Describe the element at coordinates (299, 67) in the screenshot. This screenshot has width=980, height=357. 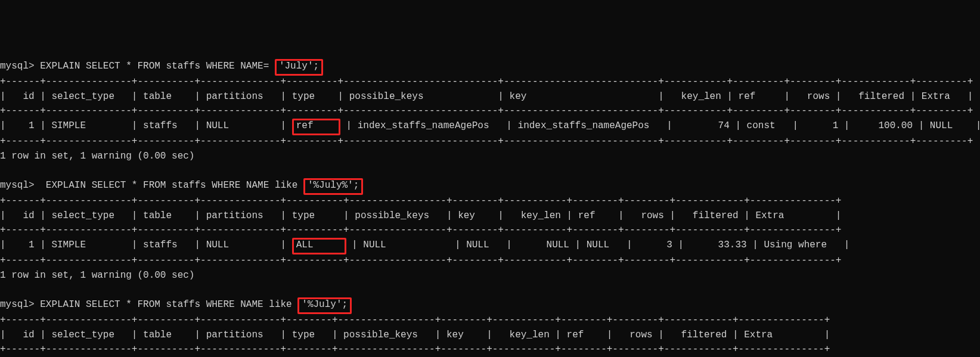
I see `highlight-literal: 'July';` at that location.